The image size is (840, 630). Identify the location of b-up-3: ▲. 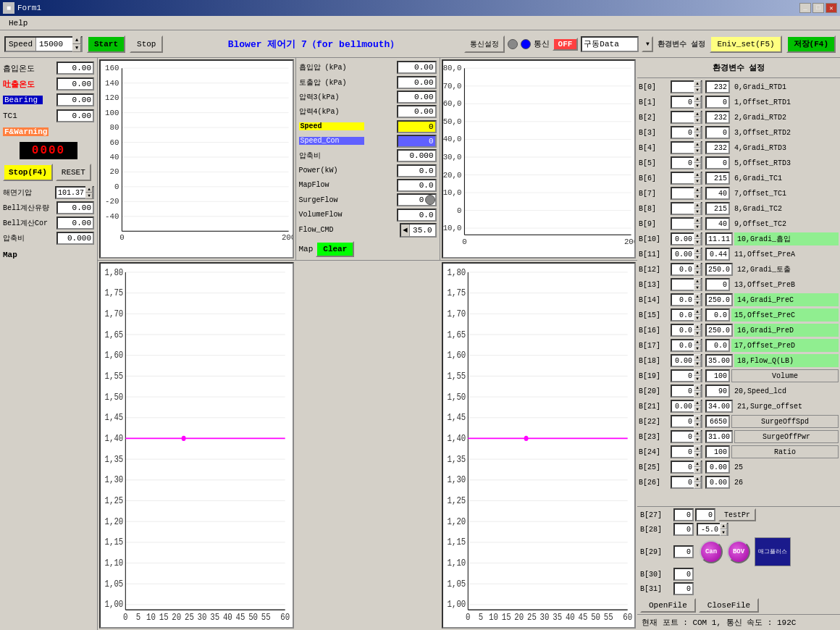
(697, 129).